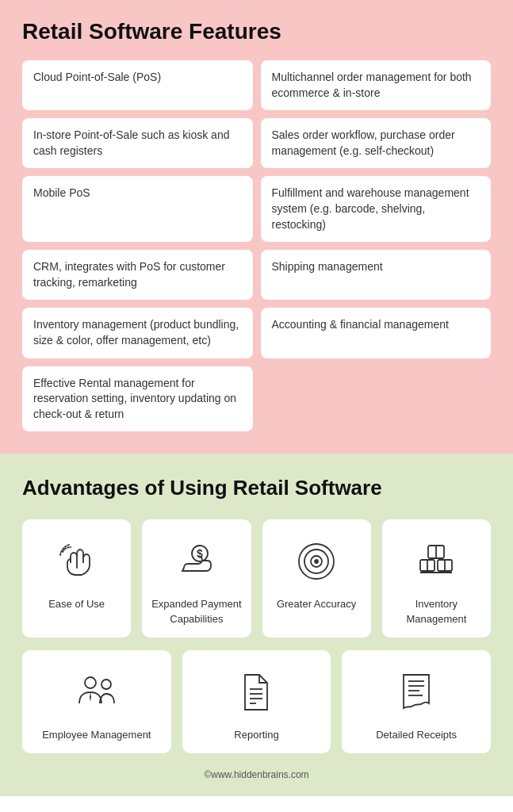  Describe the element at coordinates (416, 702) in the screenshot. I see `advantage-card-receipts: Detailed Receipts` at that location.